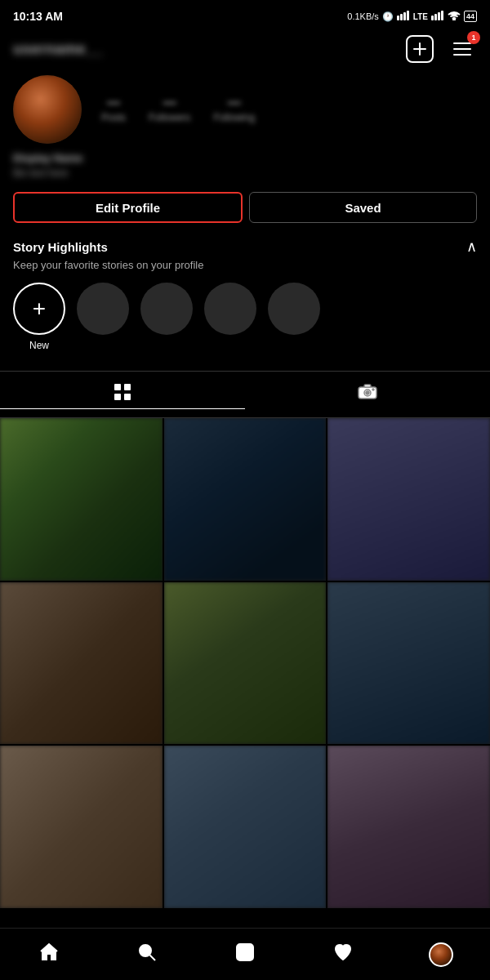 The image size is (490, 980). What do you see at coordinates (245, 317) in the screenshot?
I see `highlights-list: + New` at bounding box center [245, 317].